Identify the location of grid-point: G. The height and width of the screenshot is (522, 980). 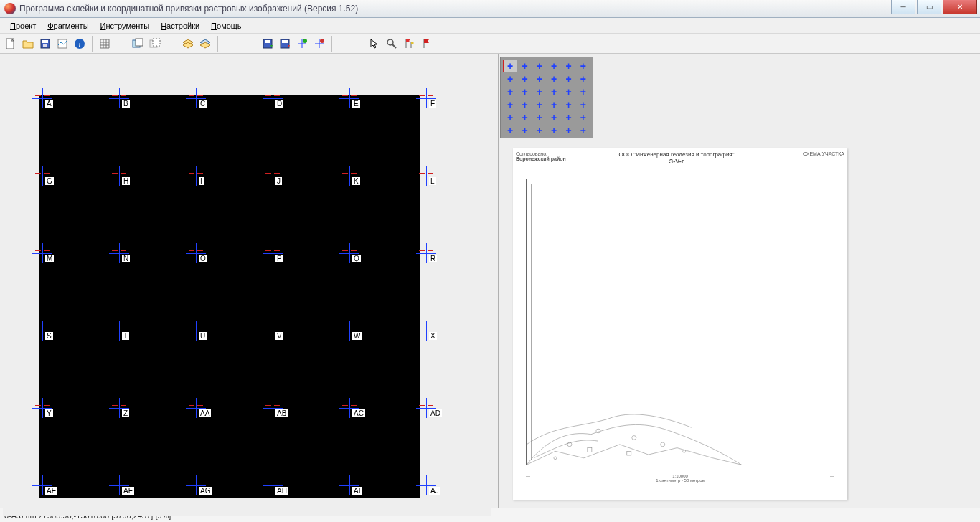
(50, 181).